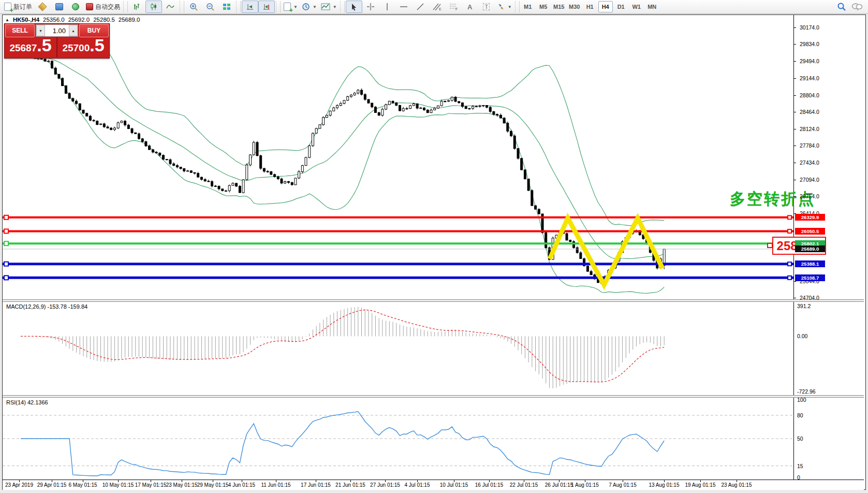  Describe the element at coordinates (842, 7) in the screenshot. I see `search-icon` at that location.